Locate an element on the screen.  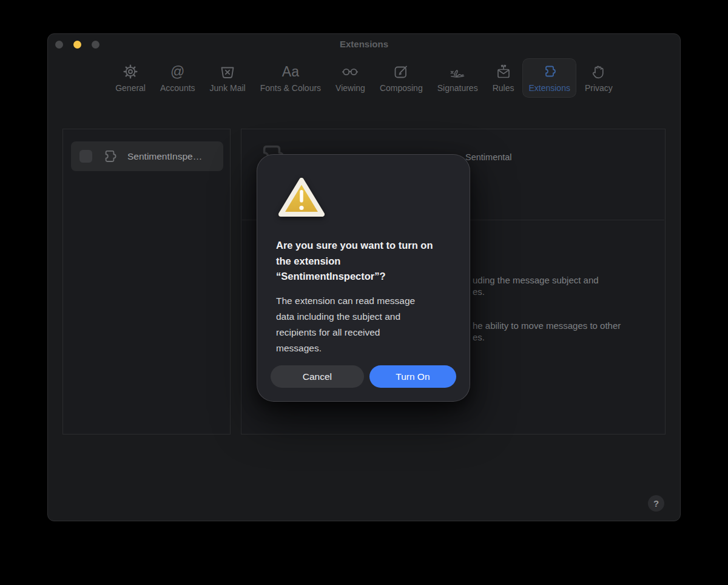
glasses-icon is located at coordinates (350, 72).